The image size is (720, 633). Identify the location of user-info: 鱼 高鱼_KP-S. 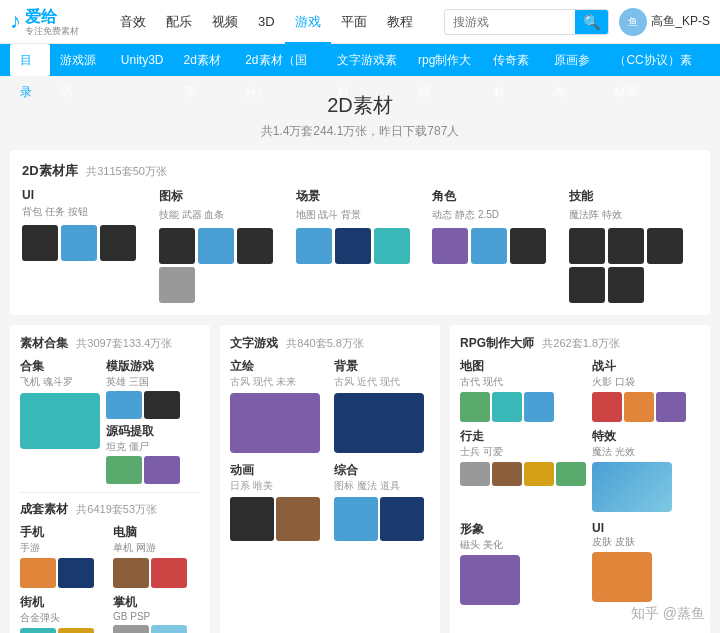
(664, 22).